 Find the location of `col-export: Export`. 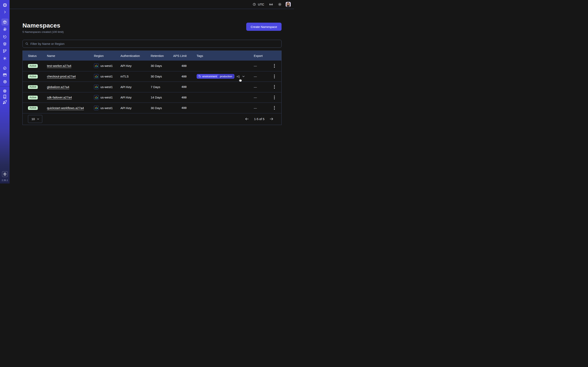

col-export: Export is located at coordinates (261, 56).